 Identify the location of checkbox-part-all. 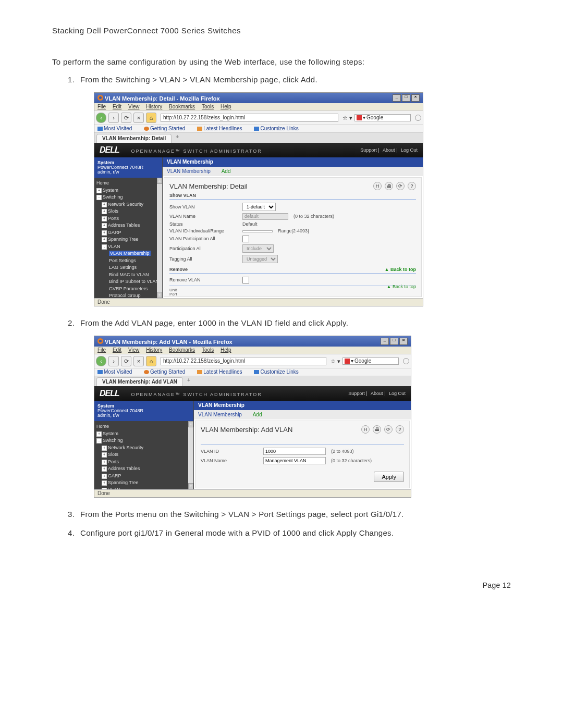
(246, 239).